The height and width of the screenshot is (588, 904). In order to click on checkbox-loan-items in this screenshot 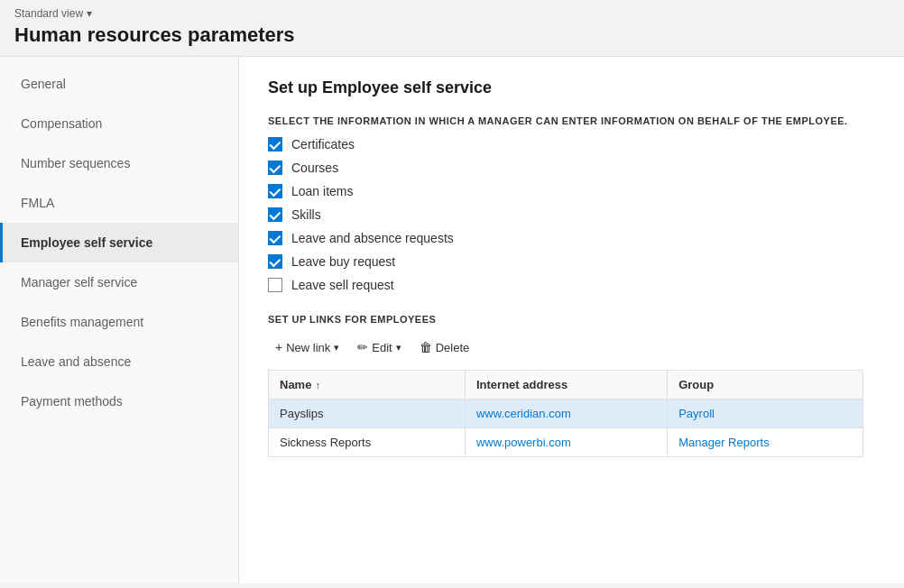, I will do `click(275, 191)`.